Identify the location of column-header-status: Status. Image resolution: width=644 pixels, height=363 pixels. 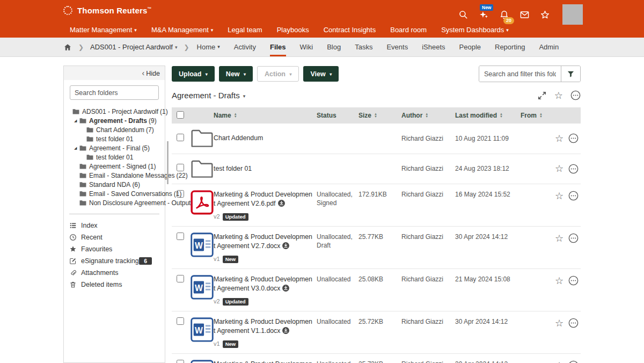
(326, 115).